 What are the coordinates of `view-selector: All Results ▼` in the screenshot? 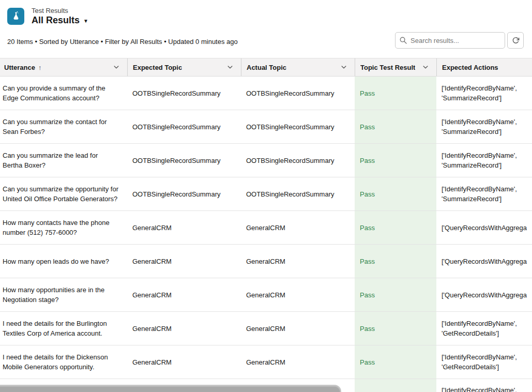 It's located at (60, 20).